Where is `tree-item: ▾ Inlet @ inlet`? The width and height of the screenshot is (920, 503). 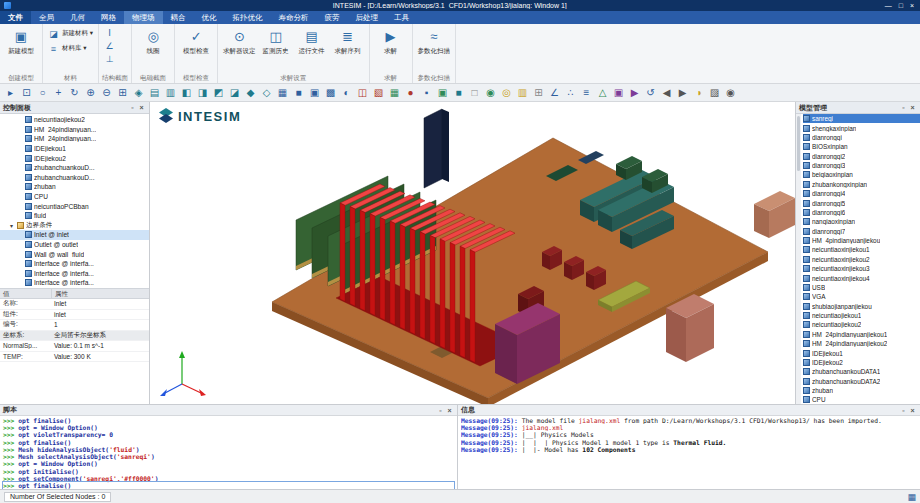 tree-item: ▾ Inlet @ inlet is located at coordinates (74, 235).